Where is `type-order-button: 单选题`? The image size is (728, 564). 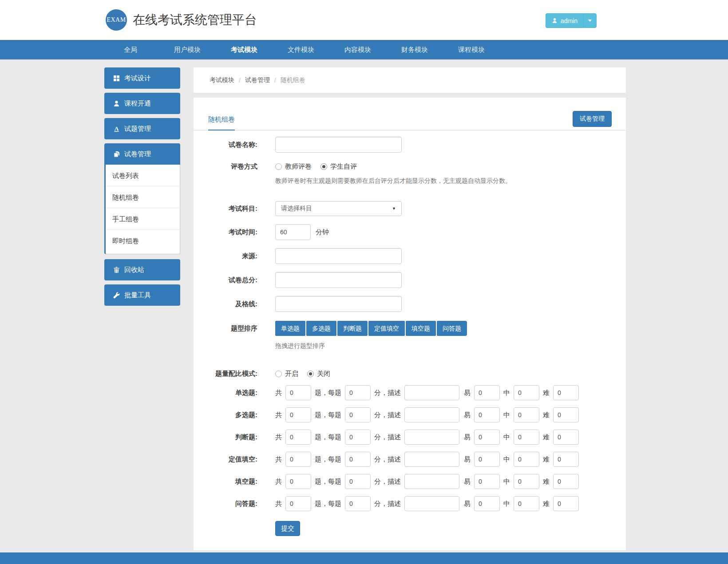 type-order-button: 单选题 is located at coordinates (290, 328).